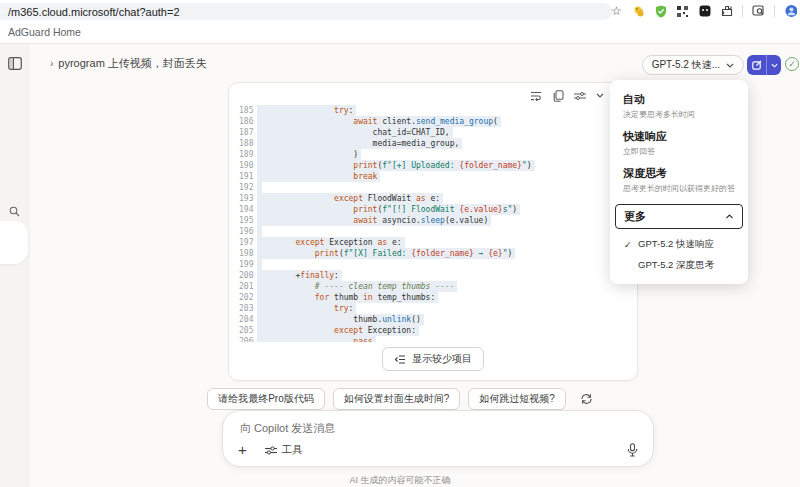 This screenshot has width=800, height=487. What do you see at coordinates (679, 100) in the screenshot?
I see `menu-item-label: 自动` at bounding box center [679, 100].